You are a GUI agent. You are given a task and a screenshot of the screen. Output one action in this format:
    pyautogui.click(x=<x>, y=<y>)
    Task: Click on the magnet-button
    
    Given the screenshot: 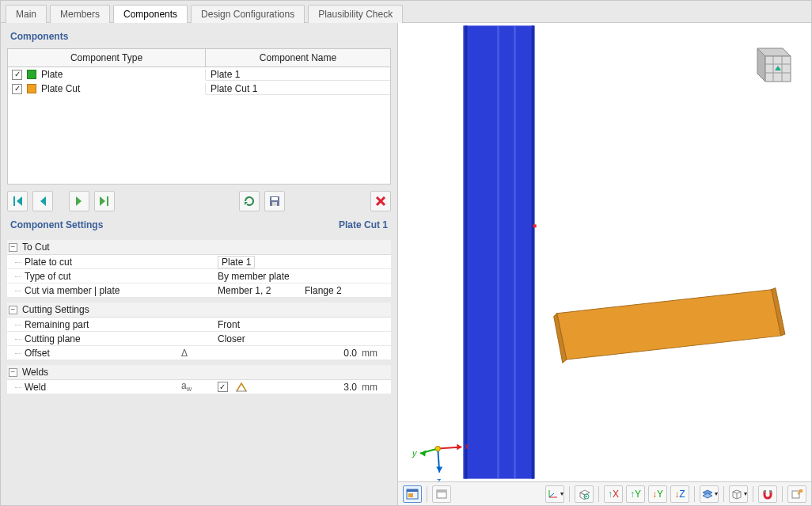 What is the action you would take?
    pyautogui.click(x=768, y=494)
    